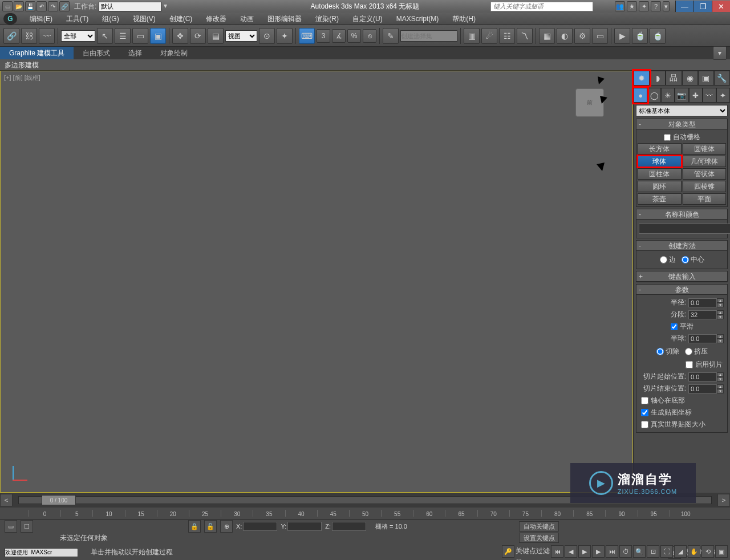  What do you see at coordinates (285, 36) in the screenshot?
I see `manipulate-icon: ✦` at bounding box center [285, 36].